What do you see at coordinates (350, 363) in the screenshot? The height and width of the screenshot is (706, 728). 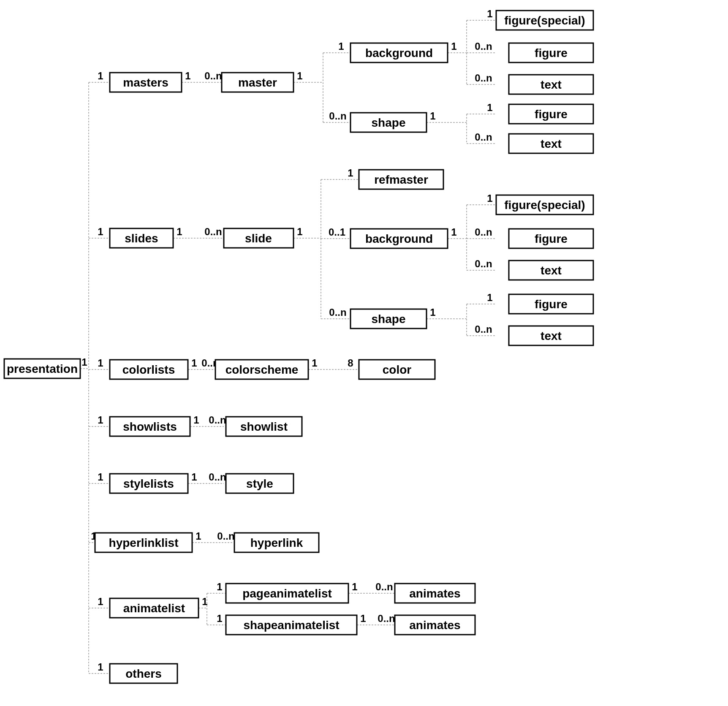 I see `card: 8` at bounding box center [350, 363].